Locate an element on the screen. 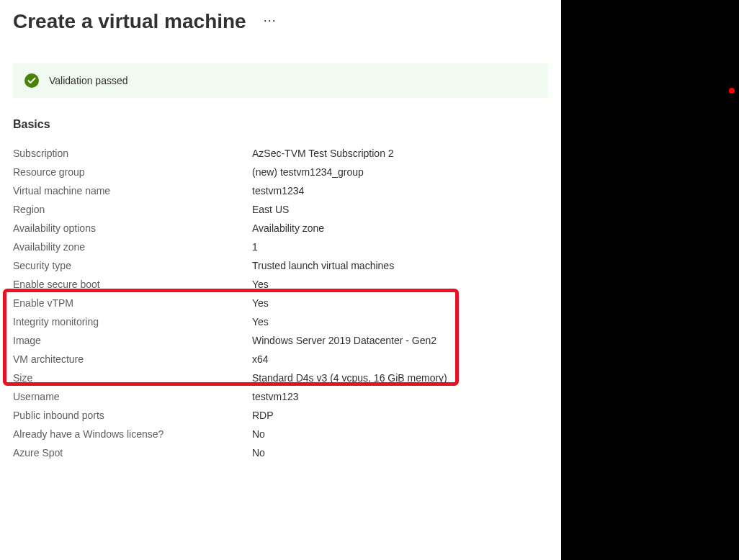  prop-row-secure-boot: Enable secure boot Yes is located at coordinates (287, 284).